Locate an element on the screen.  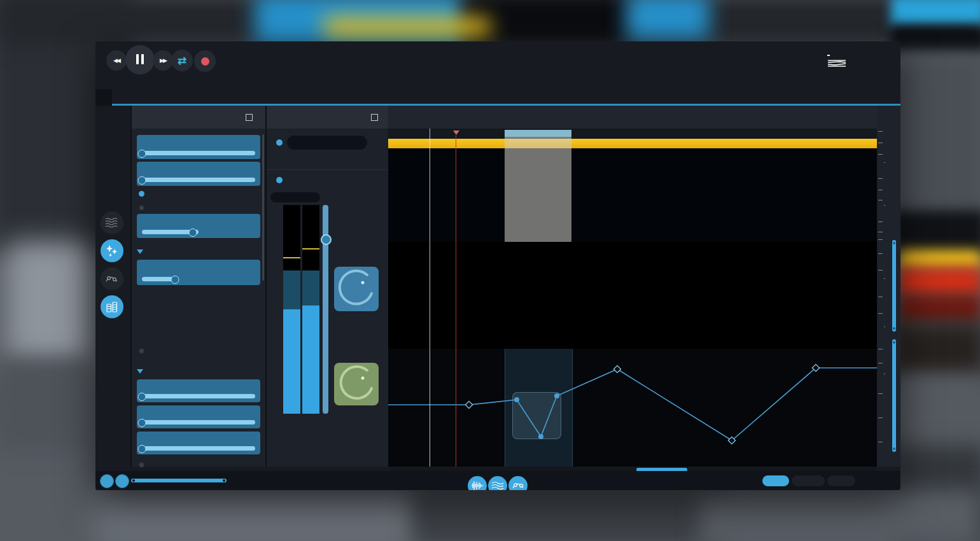
panning-knob-arc is located at coordinates (356, 289).